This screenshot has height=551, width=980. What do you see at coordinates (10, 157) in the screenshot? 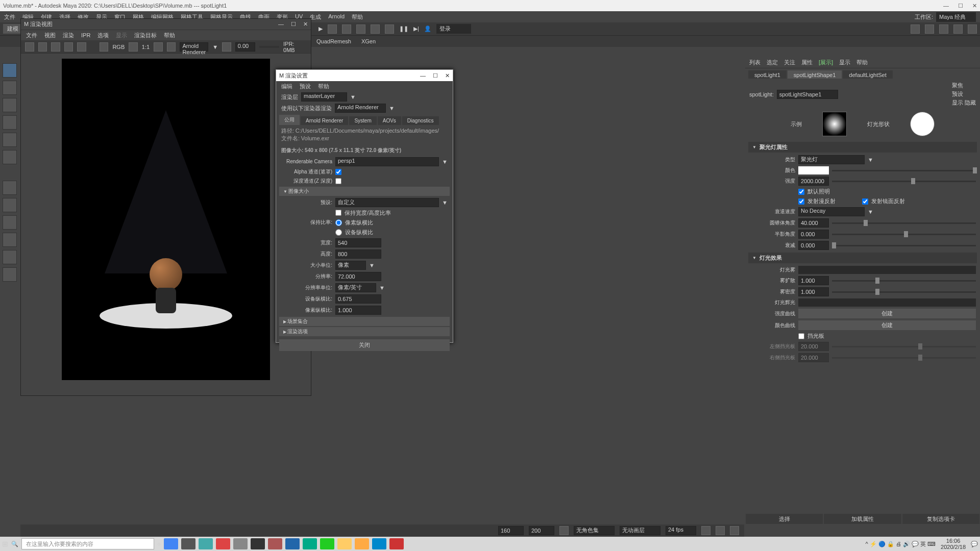
I see `manip-tool` at bounding box center [10, 157].